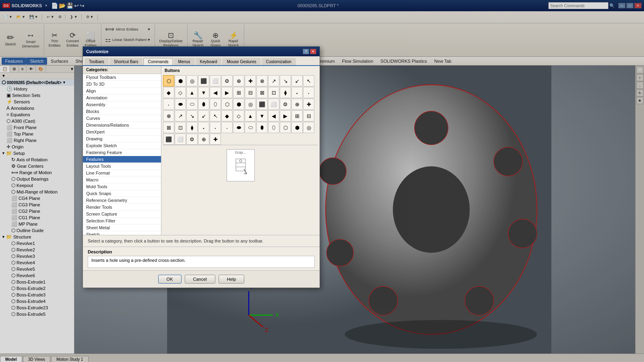  What do you see at coordinates (232, 279) in the screenshot?
I see `help-button: Help` at bounding box center [232, 279].